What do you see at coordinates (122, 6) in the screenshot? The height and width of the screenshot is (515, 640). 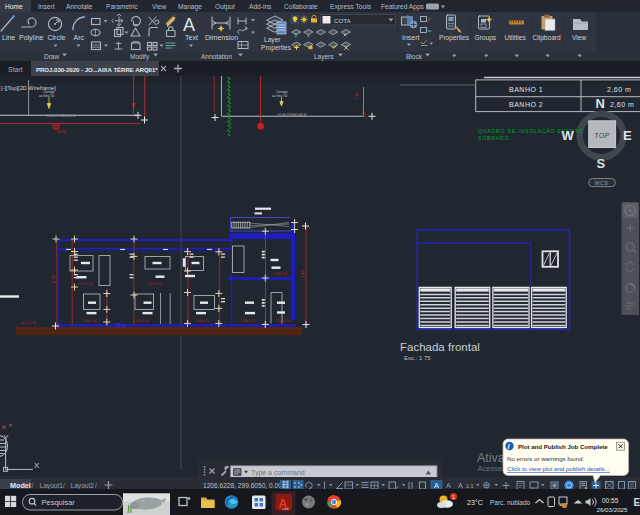 I see `svg-text: Parametric` at bounding box center [122, 6].